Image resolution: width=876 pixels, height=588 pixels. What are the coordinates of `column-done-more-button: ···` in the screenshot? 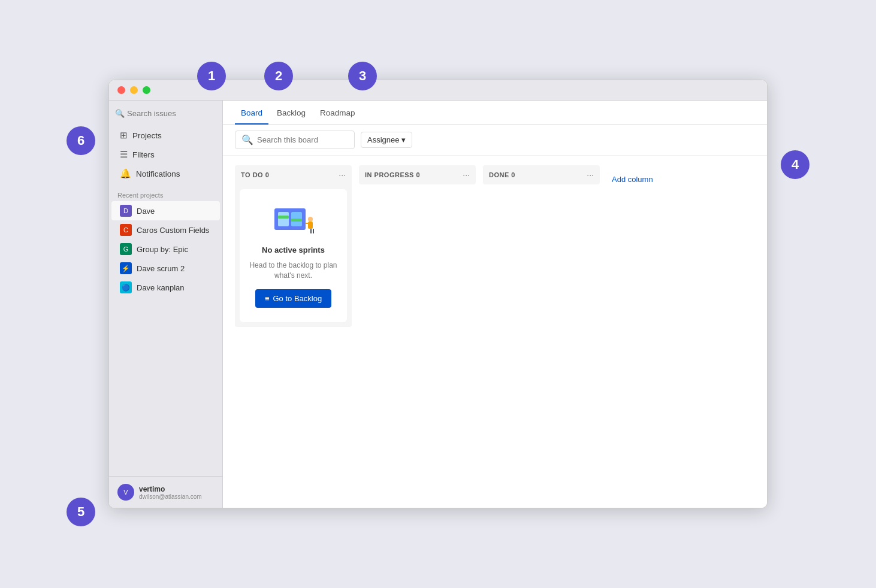 It's located at (590, 175).